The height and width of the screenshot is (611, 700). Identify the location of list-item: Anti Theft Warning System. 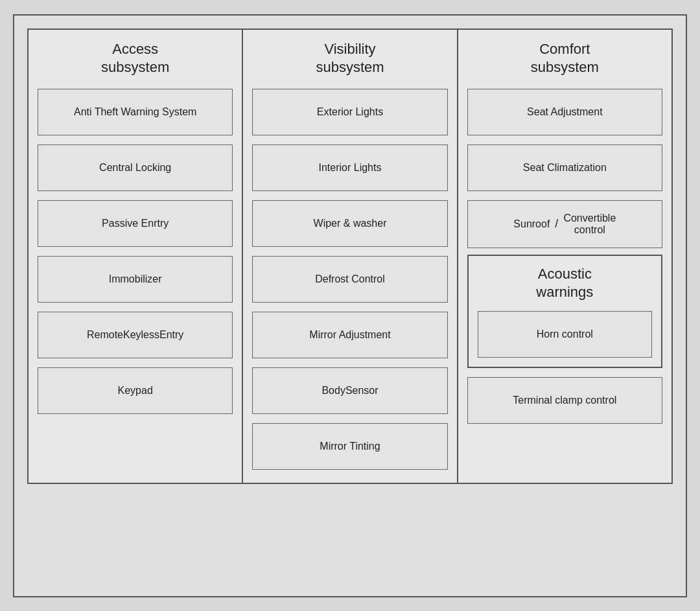
(135, 112).